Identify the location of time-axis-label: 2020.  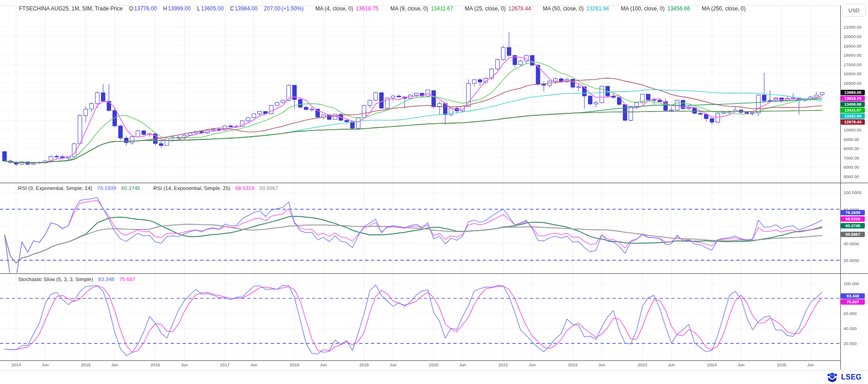
(434, 365).